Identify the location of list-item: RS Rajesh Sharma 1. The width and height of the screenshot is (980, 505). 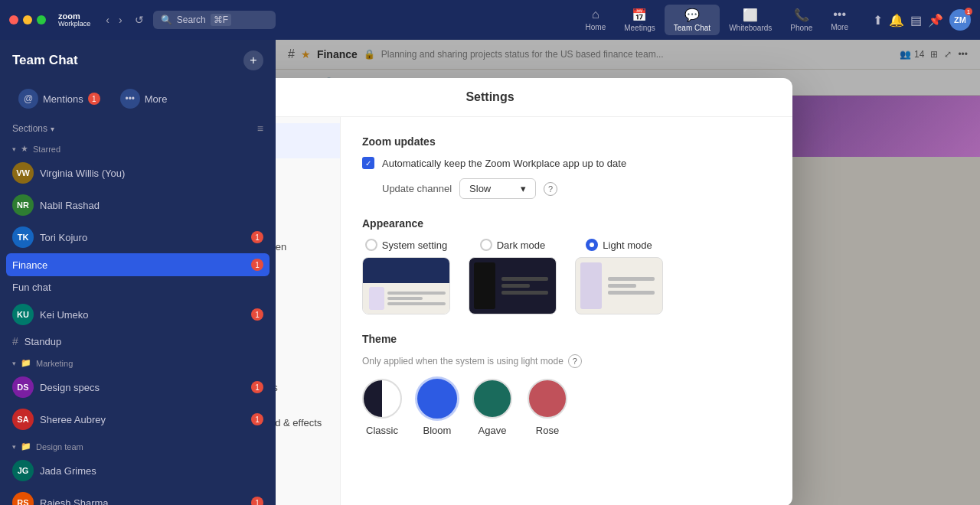
(138, 496).